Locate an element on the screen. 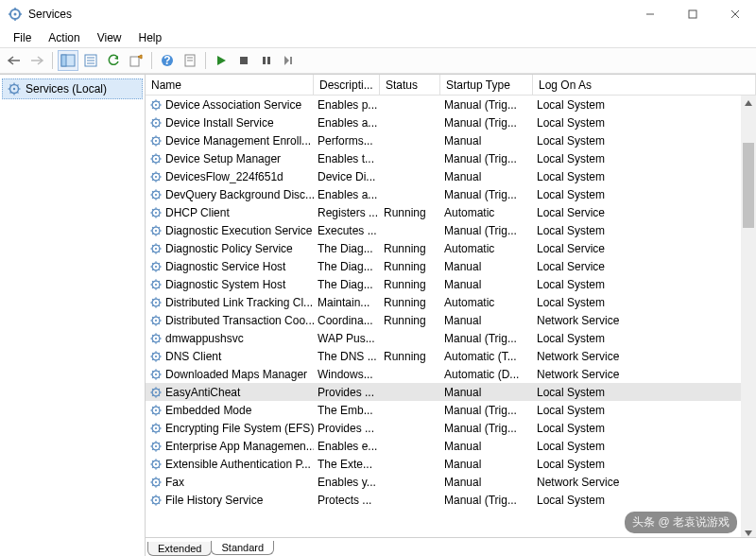 This screenshot has width=756, height=556. service-row: File History ServiceProtects ...Manual (… is located at coordinates (451, 499).